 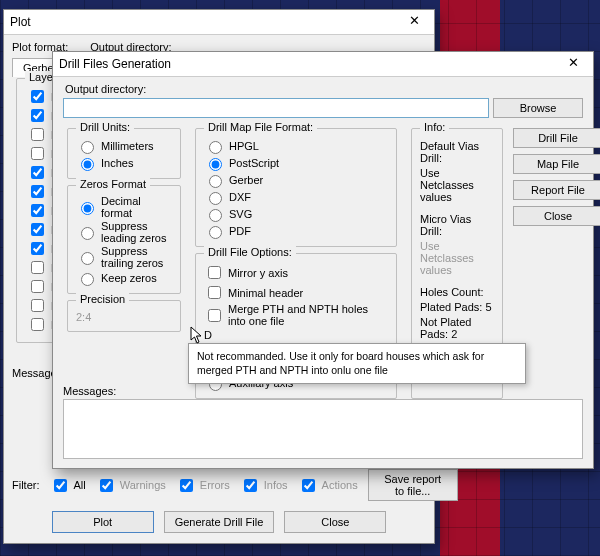 What do you see at coordinates (124, 146) in the screenshot?
I see `units-mm: Millimeters` at bounding box center [124, 146].